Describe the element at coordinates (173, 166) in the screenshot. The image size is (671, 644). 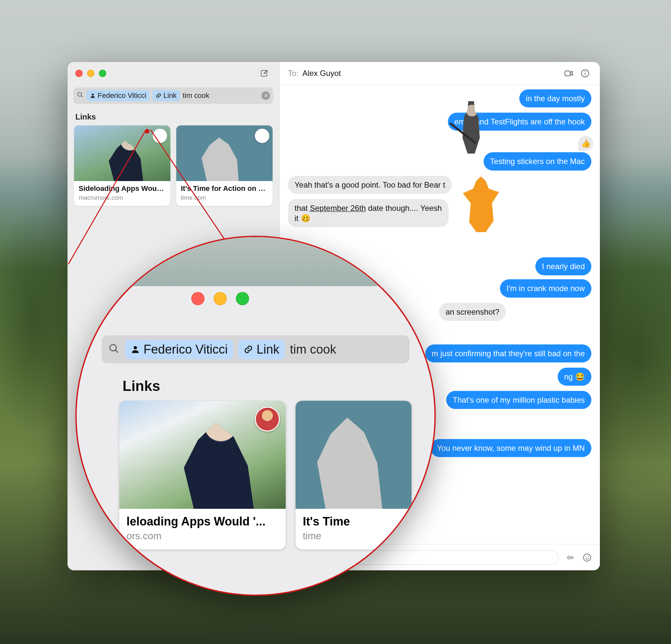
I see `link-results: Sideloading Apps Would '... macrumors.co…` at that location.